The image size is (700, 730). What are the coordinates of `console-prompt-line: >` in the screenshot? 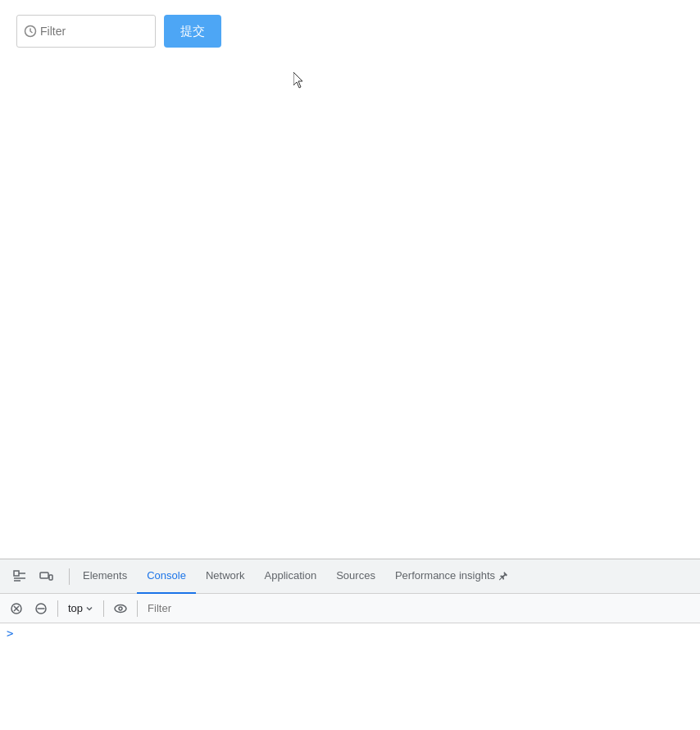 It's located at (350, 633).